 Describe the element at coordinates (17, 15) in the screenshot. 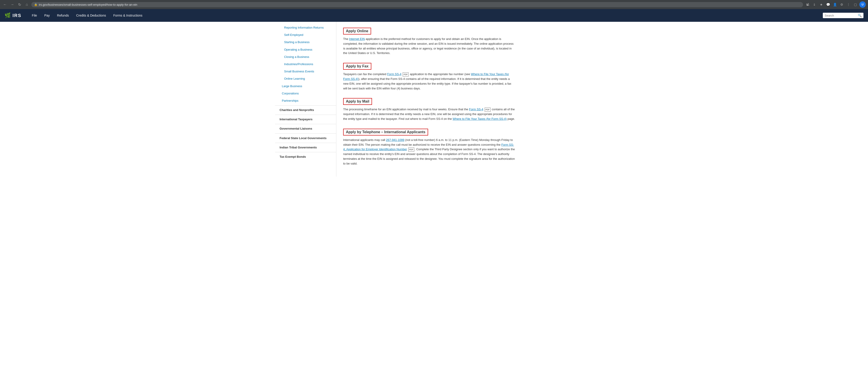

I see `irs-logo-text: IRS` at that location.